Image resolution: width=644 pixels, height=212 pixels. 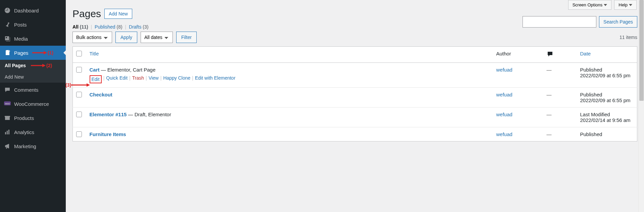 I want to click on marketing-icon, so click(x=7, y=146).